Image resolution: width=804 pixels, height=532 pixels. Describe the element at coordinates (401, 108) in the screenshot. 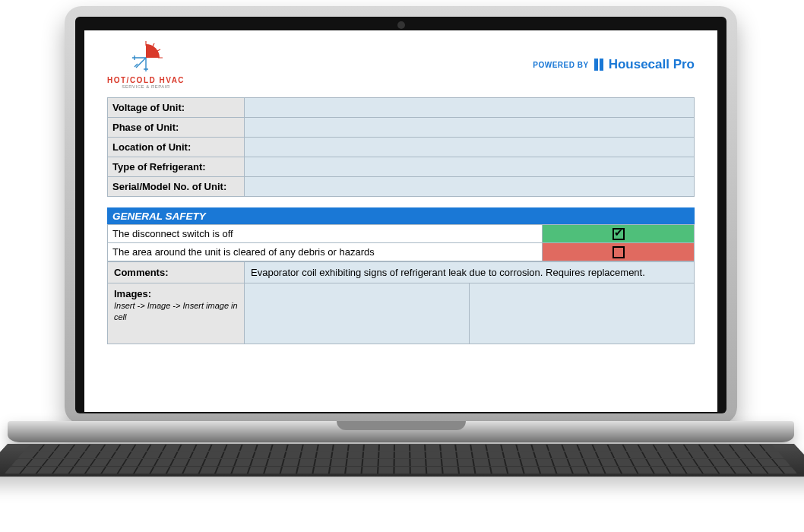

I see `info-row: Voltage of Unit:` at that location.